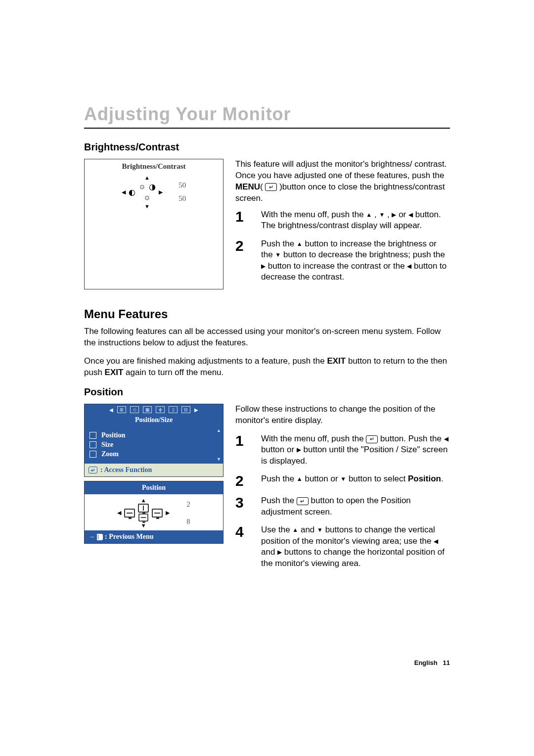 Image resolution: width=534 pixels, height=756 pixels. I want to click on osd-menu-list: ▲ ▼ Position Size, so click(154, 445).